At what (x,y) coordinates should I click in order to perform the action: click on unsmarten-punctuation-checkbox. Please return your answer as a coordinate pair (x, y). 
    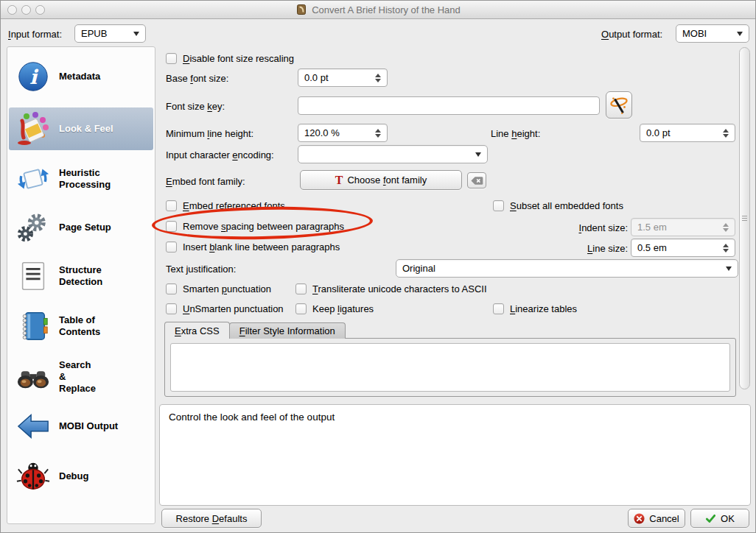
    Looking at the image, I should click on (171, 309).